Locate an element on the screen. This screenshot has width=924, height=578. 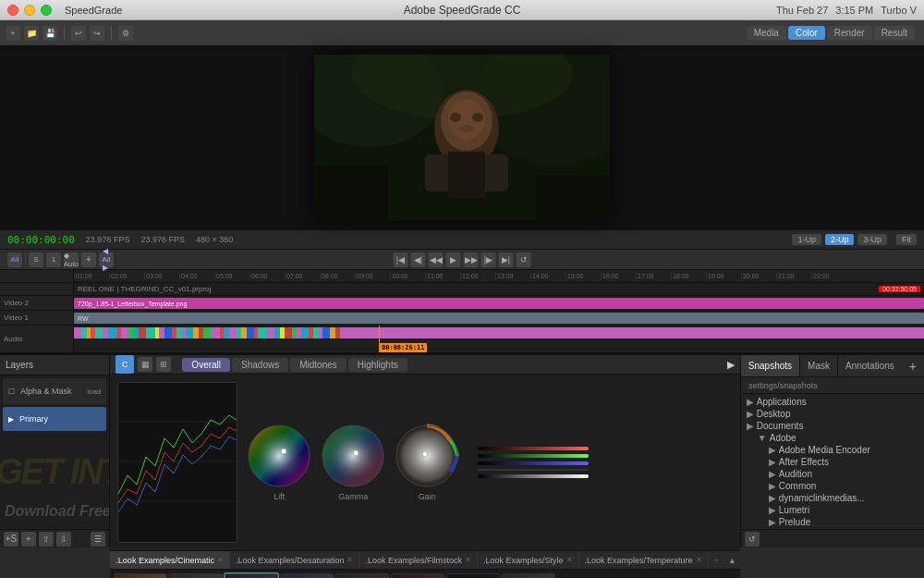
add-snapshot-btn: + is located at coordinates (913, 366).